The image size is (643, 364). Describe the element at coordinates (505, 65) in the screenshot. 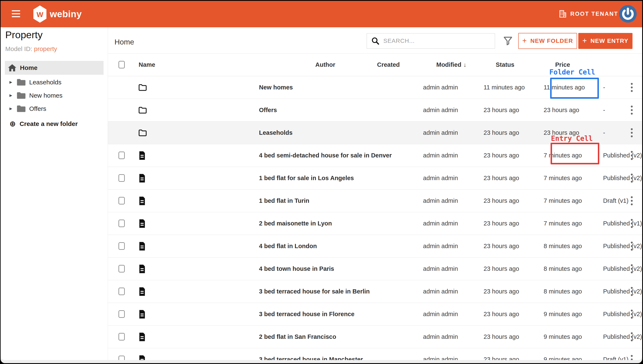

I see `column-header-status: Status` at that location.